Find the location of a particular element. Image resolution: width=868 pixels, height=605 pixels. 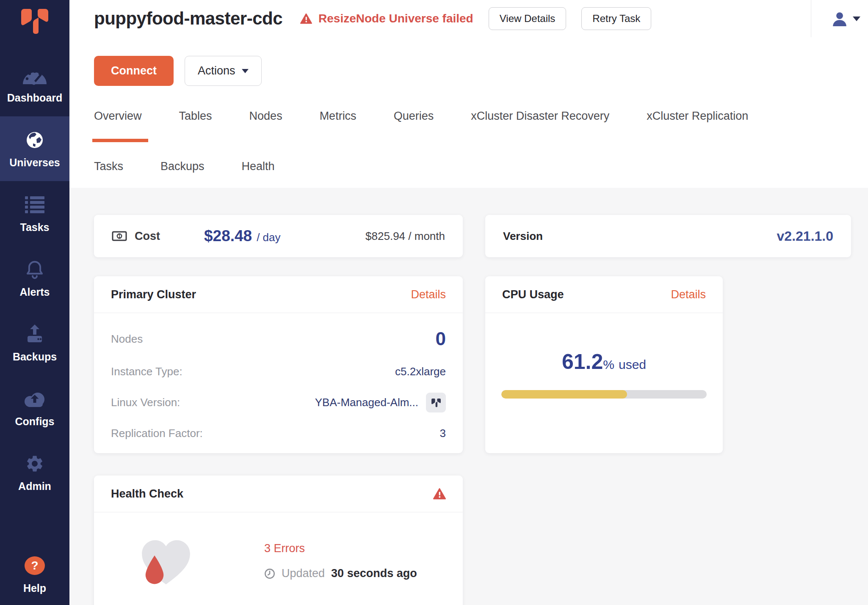

cost-daily-value: $28.48 is located at coordinates (228, 236).